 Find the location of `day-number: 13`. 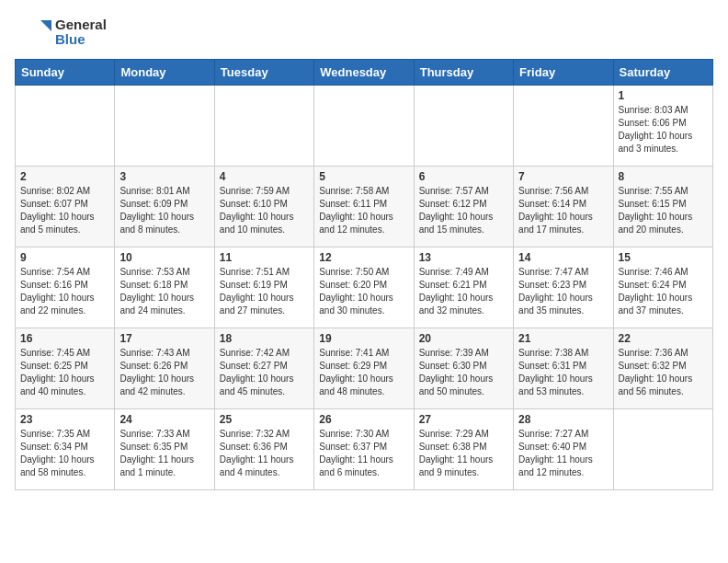

day-number: 13 is located at coordinates (463, 258).